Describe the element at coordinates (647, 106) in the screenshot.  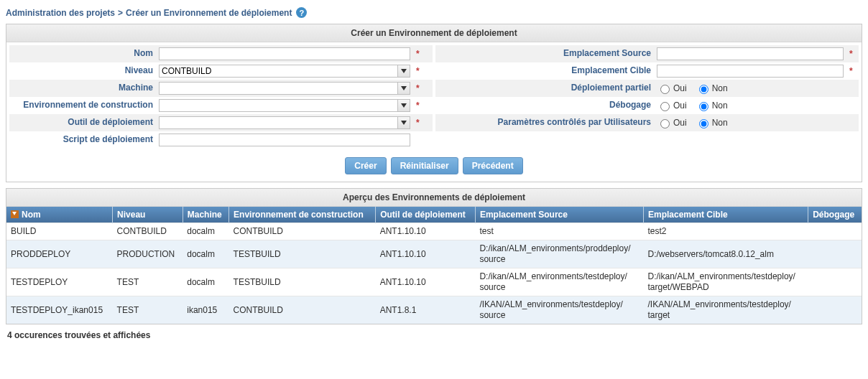
I see `row-debug: Débogage Oui Non` at that location.